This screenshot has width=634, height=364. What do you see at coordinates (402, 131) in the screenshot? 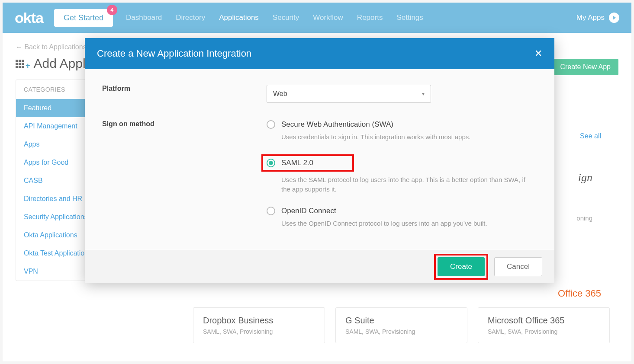
I see `signon-option-swa: Secure Web Authentication (SWA) Uses cre…` at bounding box center [402, 131].